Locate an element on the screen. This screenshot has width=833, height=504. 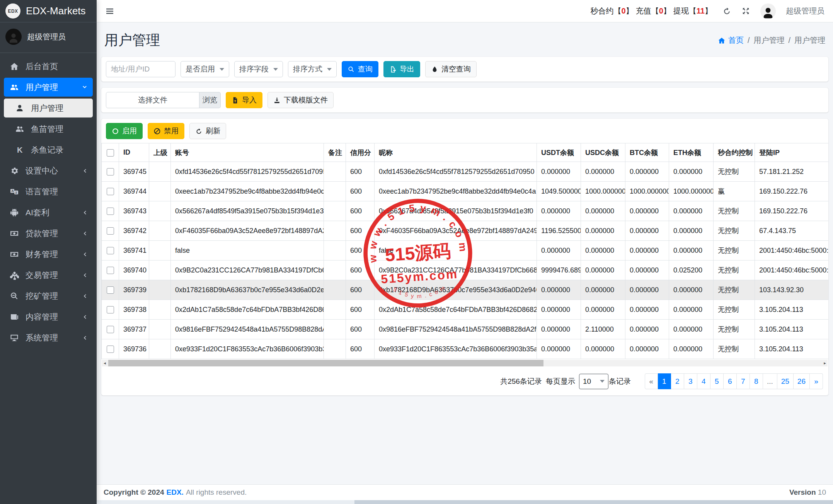
sidebar-item-设置中心: 设置中心 is located at coordinates (48, 171).